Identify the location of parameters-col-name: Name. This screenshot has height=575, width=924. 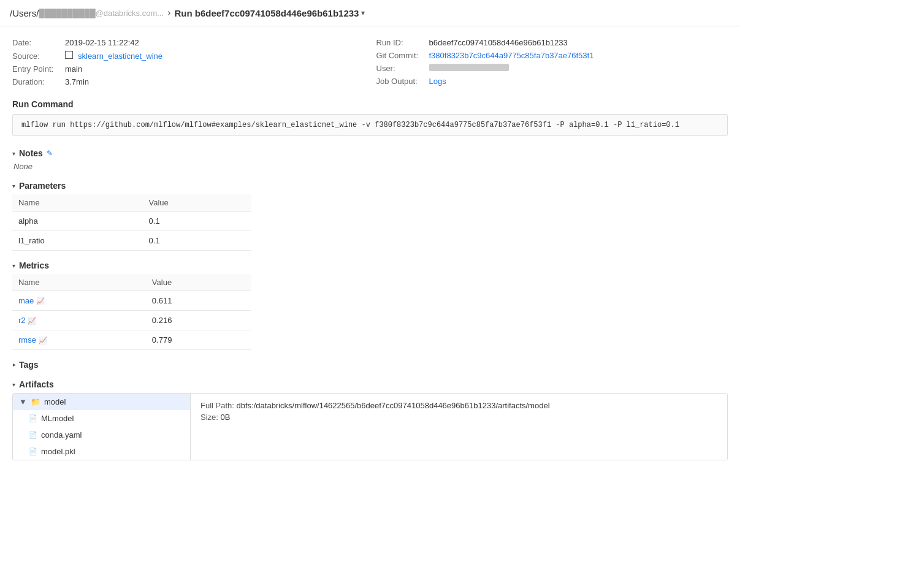
(77, 203).